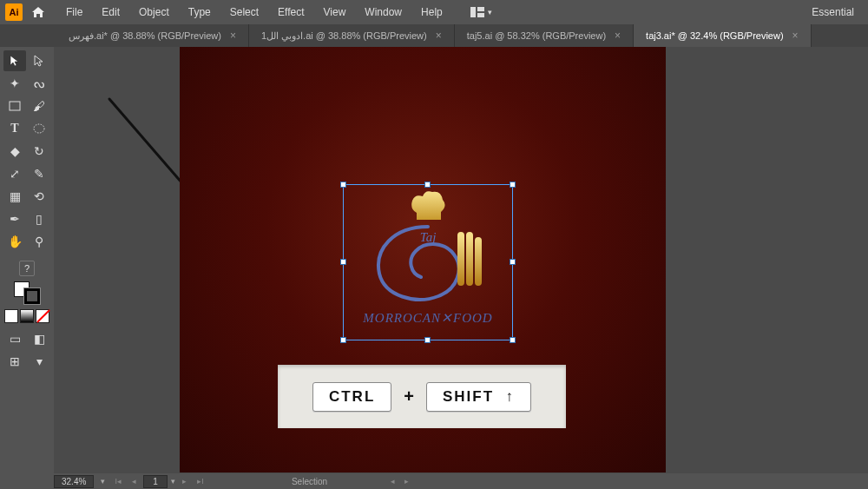 This screenshot has width=868, height=489. Describe the element at coordinates (39, 151) in the screenshot. I see `rotate-tool: ↻` at that location.